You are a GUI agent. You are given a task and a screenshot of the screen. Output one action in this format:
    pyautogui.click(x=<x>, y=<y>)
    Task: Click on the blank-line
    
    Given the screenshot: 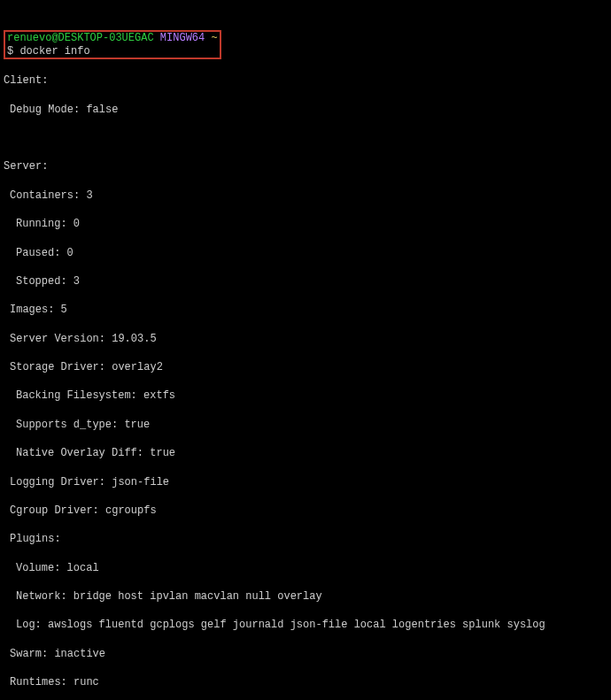 What is the action you would take?
    pyautogui.click(x=306, y=138)
    